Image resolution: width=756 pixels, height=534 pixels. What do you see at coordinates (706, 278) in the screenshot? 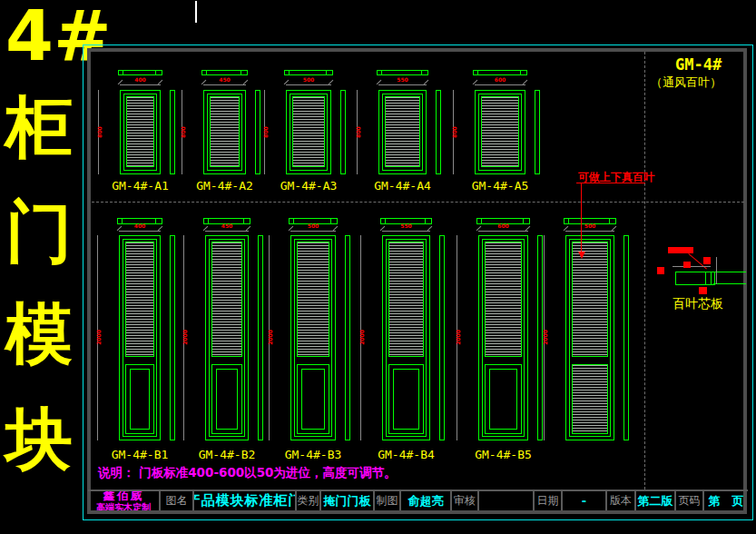
I see `detail-board-joint` at bounding box center [706, 278].